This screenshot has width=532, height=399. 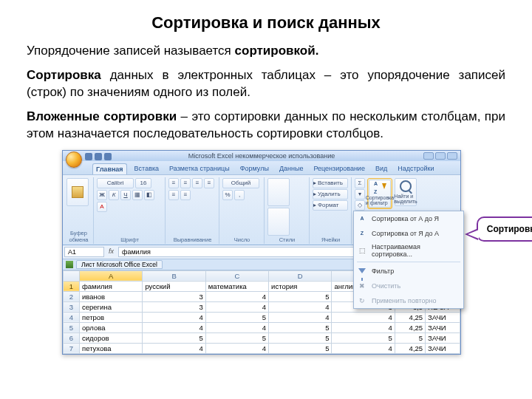 What do you see at coordinates (409, 250) in the screenshot?
I see `menu-custom-sort: ⬚Настраиваемая сортировка...` at bounding box center [409, 250].